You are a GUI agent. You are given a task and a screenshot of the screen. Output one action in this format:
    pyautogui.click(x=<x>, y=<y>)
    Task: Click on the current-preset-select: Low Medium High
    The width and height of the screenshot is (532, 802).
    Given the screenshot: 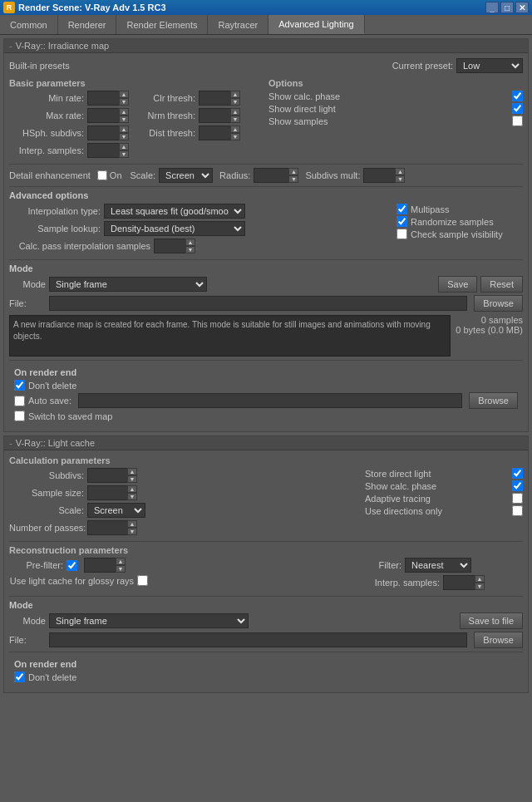 What is the action you would take?
    pyautogui.click(x=490, y=66)
    